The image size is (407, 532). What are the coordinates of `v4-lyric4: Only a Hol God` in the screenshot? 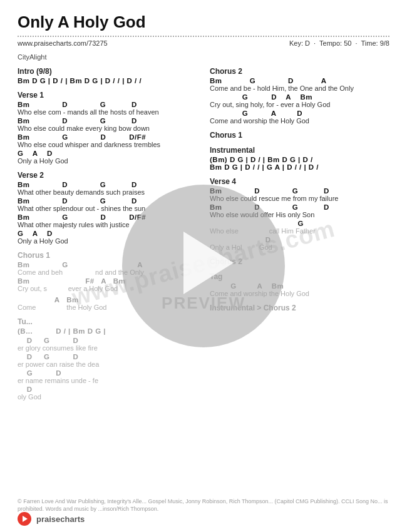 It's located at (299, 247).